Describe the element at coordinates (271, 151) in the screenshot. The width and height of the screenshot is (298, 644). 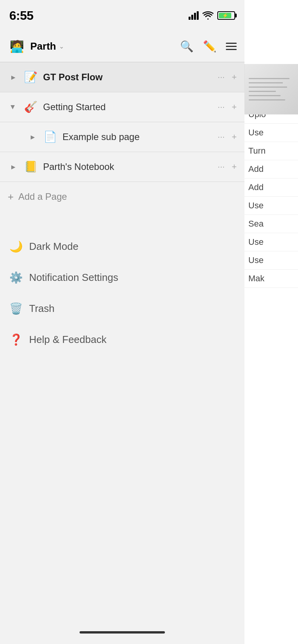
I see `right-text-turn: Turn` at that location.